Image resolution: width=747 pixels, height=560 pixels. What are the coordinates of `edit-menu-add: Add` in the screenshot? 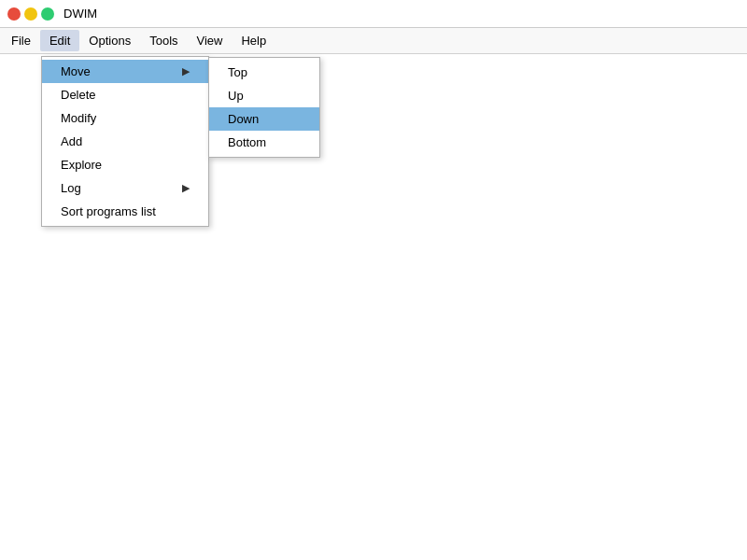 It's located at (125, 142).